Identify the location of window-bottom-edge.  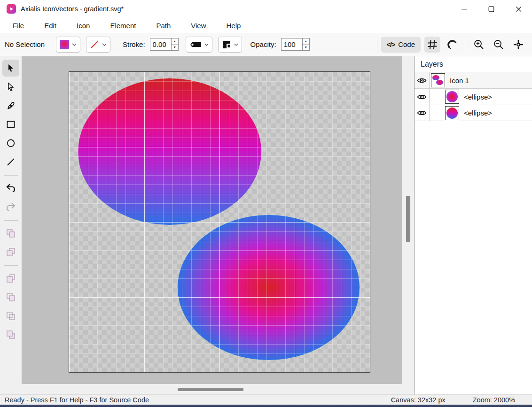
(266, 406).